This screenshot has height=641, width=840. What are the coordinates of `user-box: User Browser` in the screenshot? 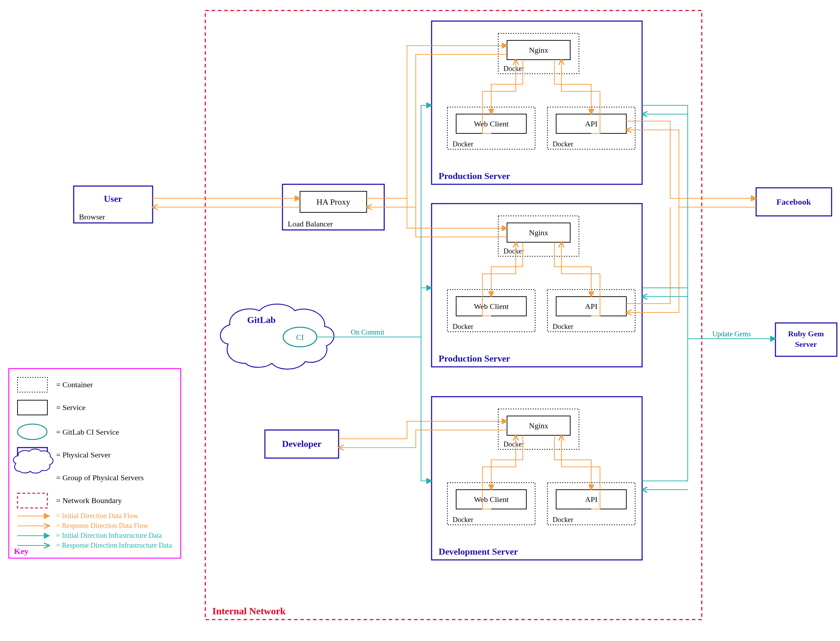 It's located at (113, 205).